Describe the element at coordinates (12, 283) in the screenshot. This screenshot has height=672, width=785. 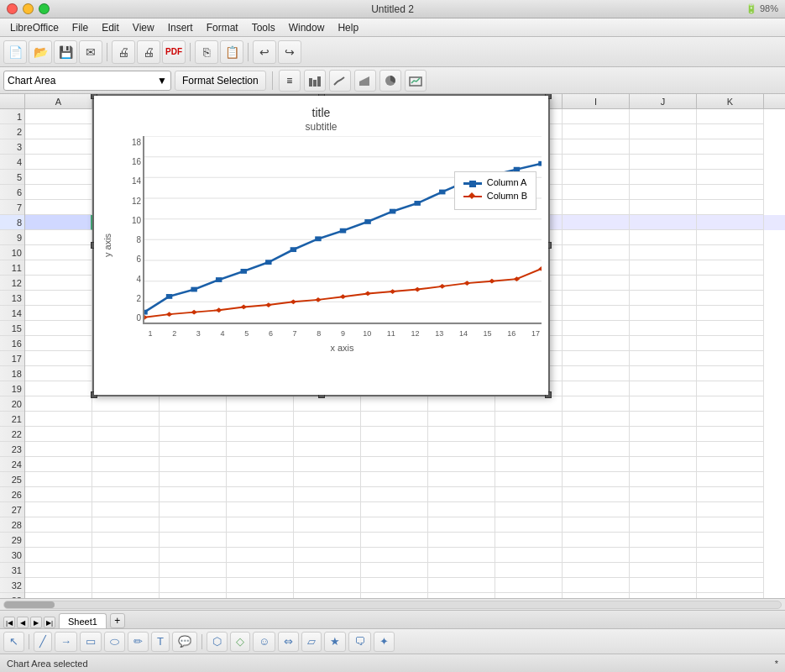
I see `row-num-12: 12` at that location.